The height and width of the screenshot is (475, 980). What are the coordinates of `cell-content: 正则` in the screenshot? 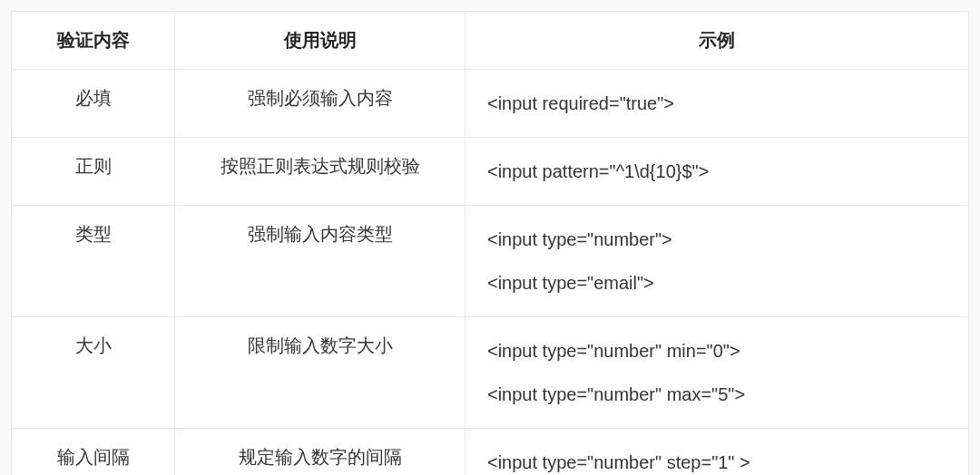 It's located at (93, 172).